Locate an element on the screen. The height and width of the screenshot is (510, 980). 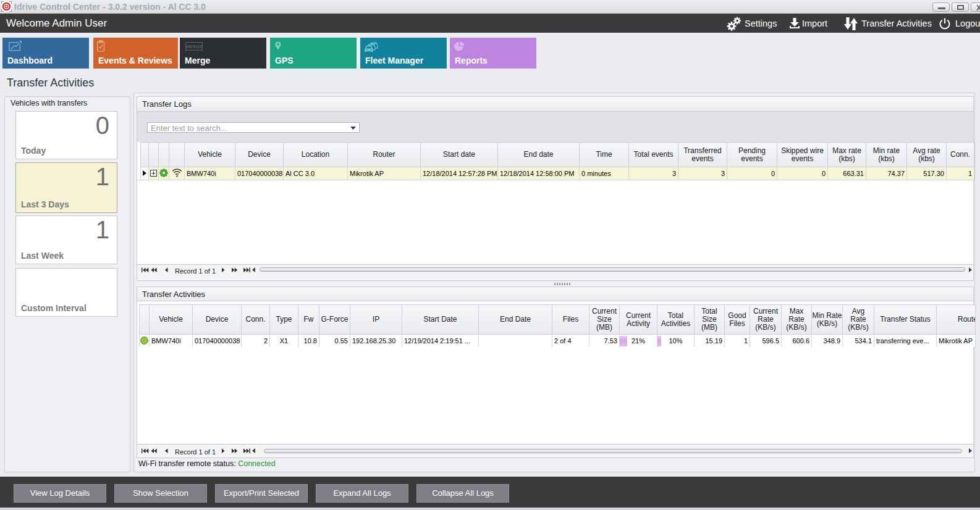
svg-text: MERGE is located at coordinates (194, 47).